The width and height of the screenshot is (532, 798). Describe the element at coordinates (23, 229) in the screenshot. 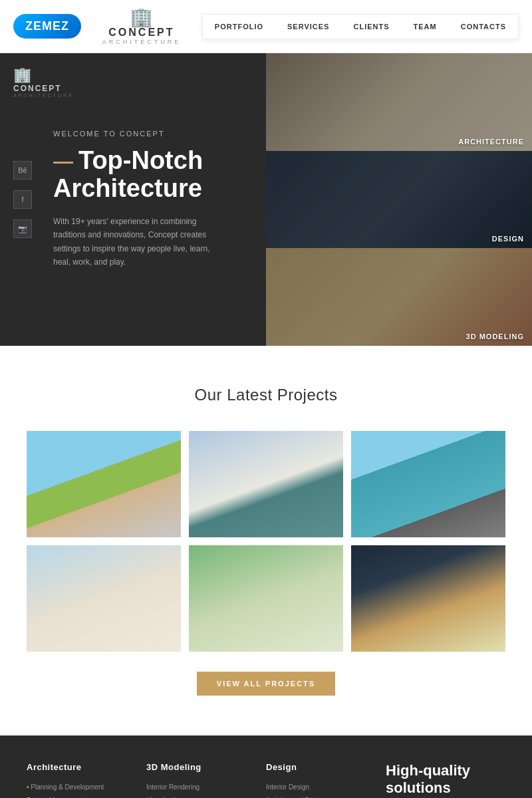

I see `instagram-icon: 📷` at that location.